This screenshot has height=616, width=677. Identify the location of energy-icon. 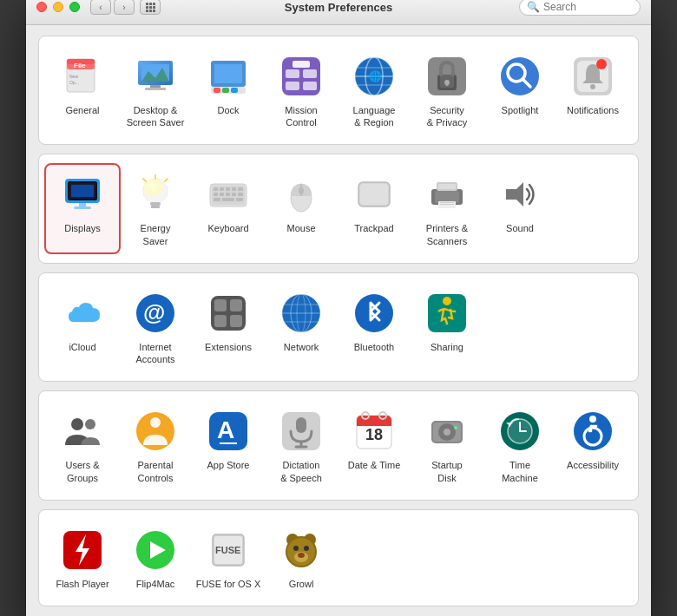
(155, 194).